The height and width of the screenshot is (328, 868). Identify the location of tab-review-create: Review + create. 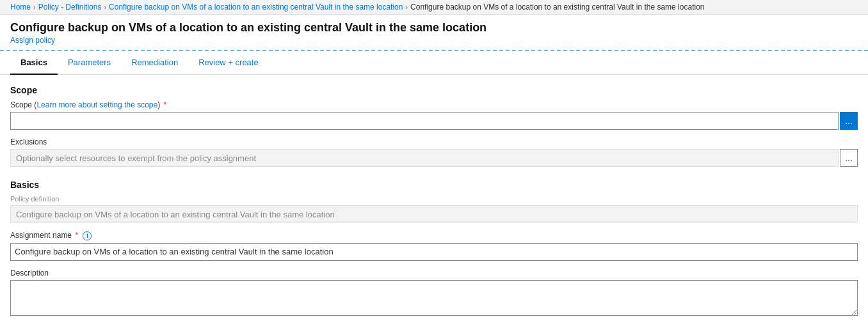
(229, 63).